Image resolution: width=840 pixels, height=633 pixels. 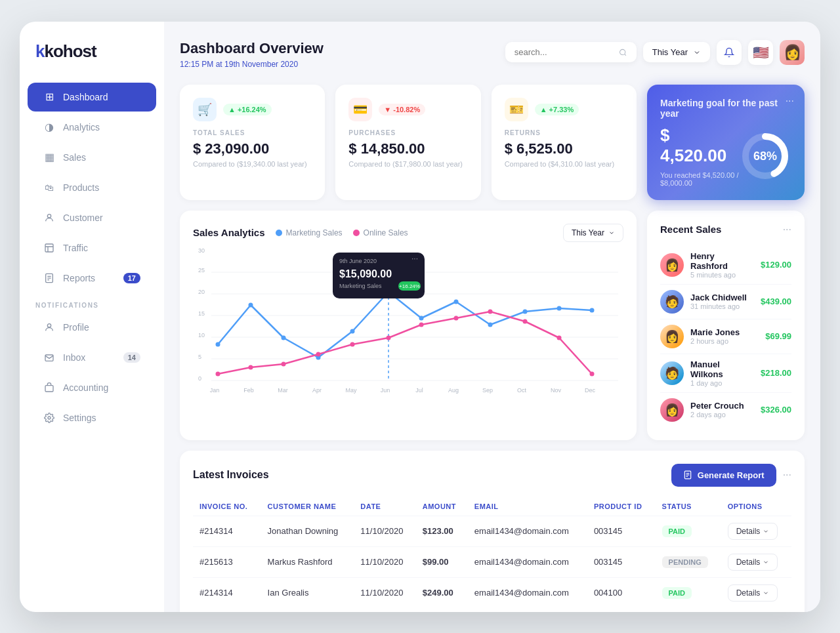 I want to click on total-sales-value: $ 23,090.00, so click(x=252, y=149).